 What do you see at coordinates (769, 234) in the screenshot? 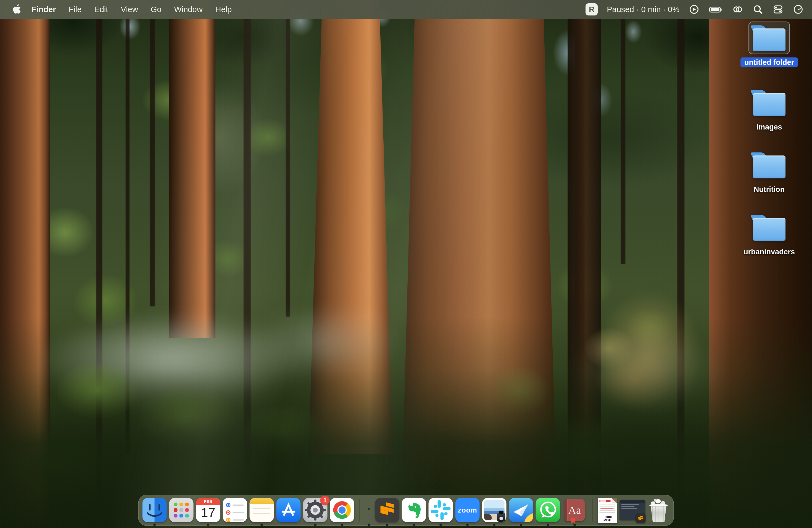
I see `desktop-folder-urbaninvaders: urbaninvaders` at bounding box center [769, 234].